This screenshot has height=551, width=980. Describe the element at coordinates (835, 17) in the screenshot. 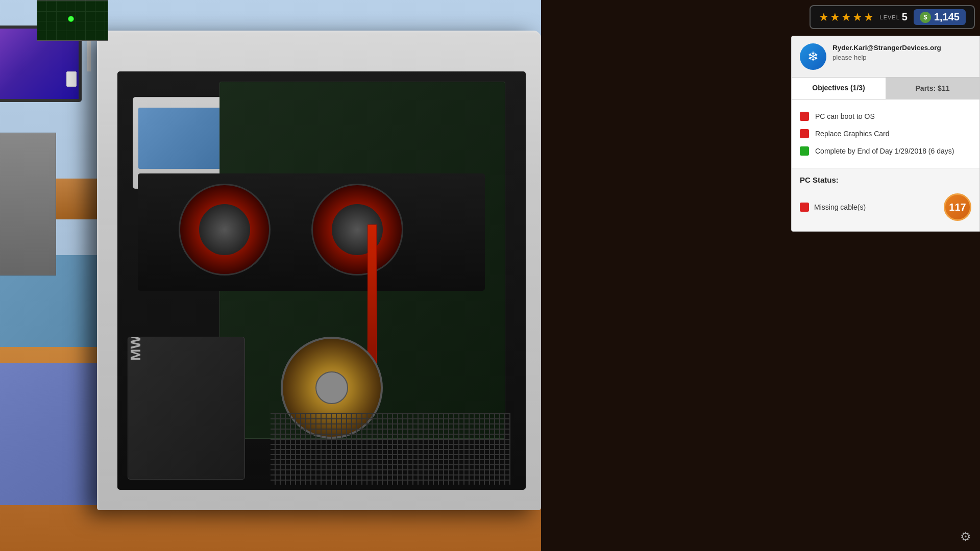

I see `star-2: ★` at that location.